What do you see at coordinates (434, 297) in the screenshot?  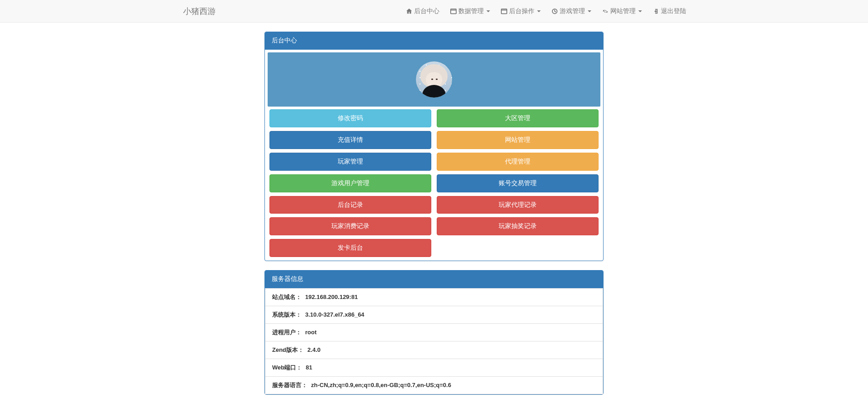 I see `list-item: 站点域名：192.168.200.129:81` at bounding box center [434, 297].